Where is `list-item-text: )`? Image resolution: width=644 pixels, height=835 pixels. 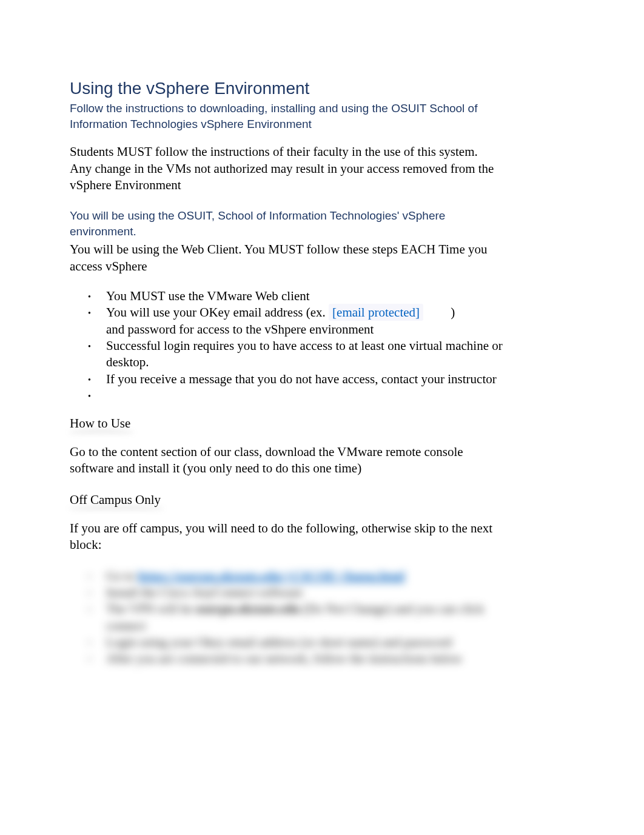
list-item-text: ) is located at coordinates (452, 312).